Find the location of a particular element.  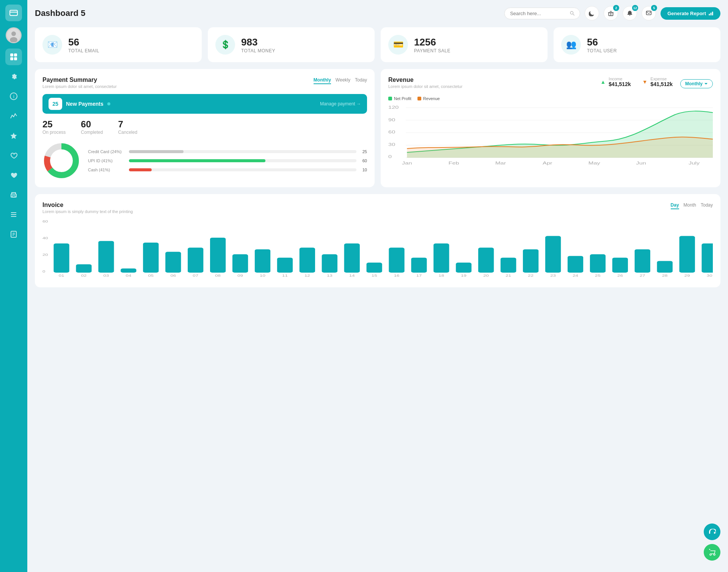

sidebar-item-settings is located at coordinates (14, 77).